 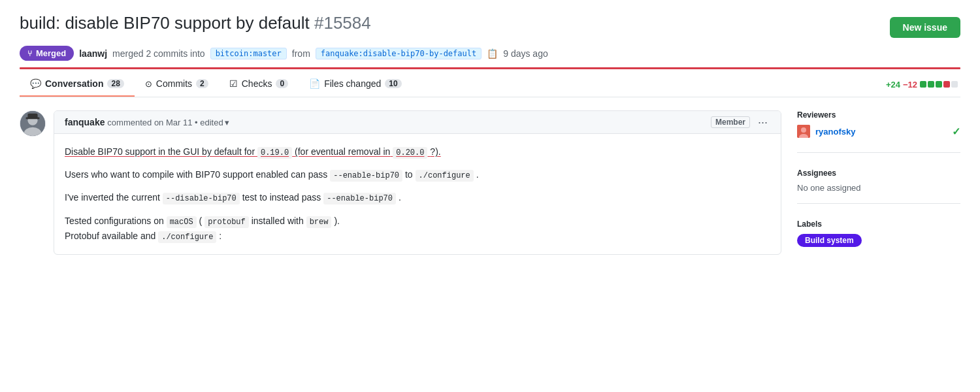 I want to click on comment-paragraph-1: Disable BIP70 support in the GUI by defa…, so click(x=417, y=152).